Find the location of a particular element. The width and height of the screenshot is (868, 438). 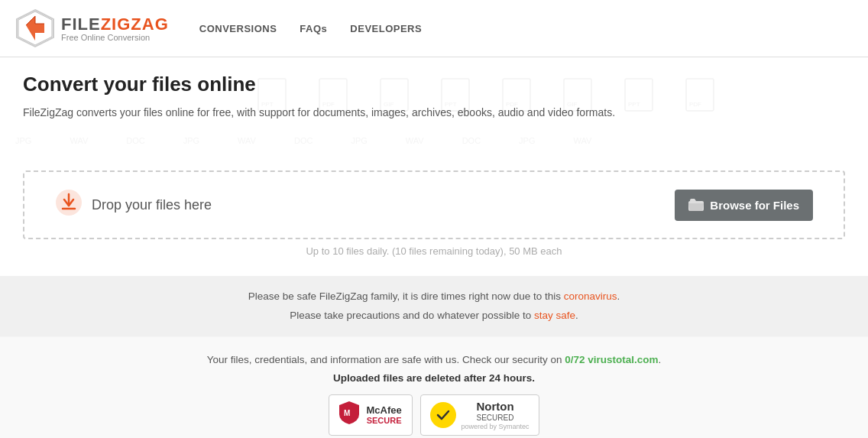

logo-zigzag-text: ZIGZAG is located at coordinates (134, 24).